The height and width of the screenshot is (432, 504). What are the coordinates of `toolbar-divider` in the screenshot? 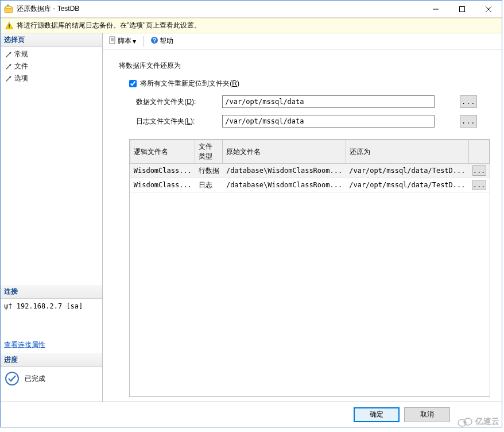 It's located at (144, 41).